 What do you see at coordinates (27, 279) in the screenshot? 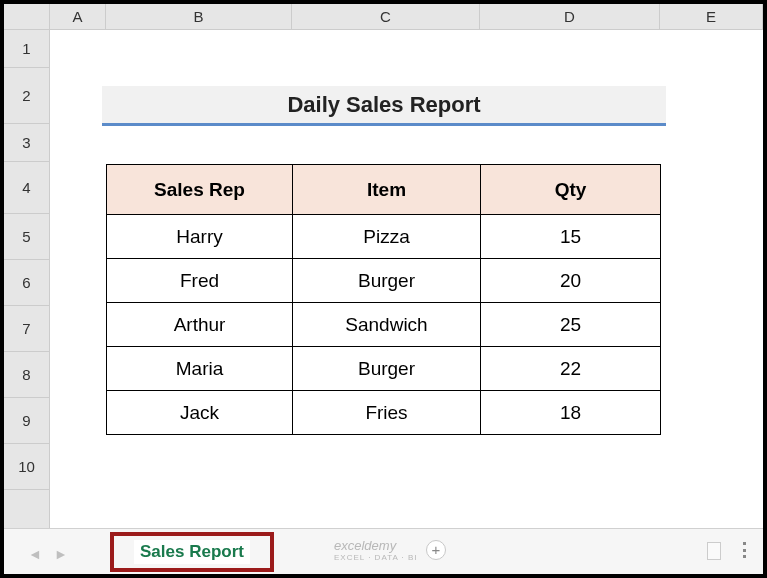
I see `row-headers: 1 2 3 4 5 6 7 8 9 10` at bounding box center [27, 279].